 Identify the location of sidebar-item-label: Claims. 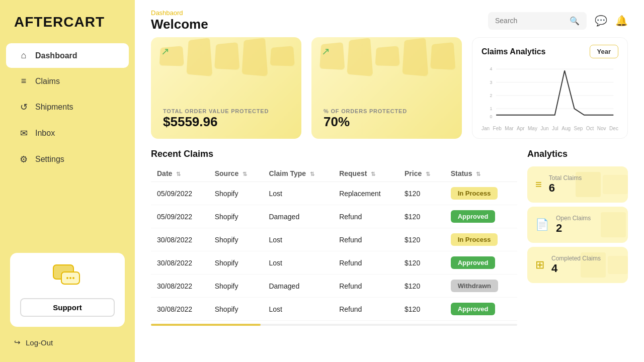
(47, 81).